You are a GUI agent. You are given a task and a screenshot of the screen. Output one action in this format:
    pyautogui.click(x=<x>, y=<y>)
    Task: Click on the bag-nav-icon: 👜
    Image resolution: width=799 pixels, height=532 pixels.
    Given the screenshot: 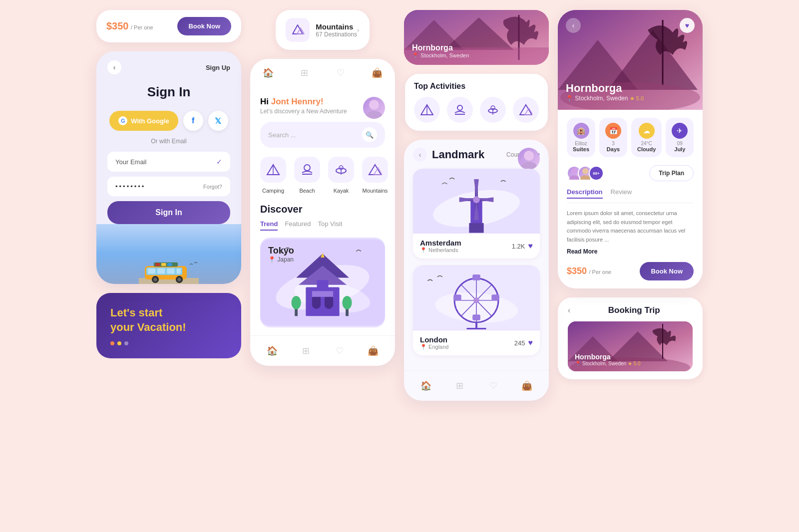 What is the action you would take?
    pyautogui.click(x=373, y=351)
    